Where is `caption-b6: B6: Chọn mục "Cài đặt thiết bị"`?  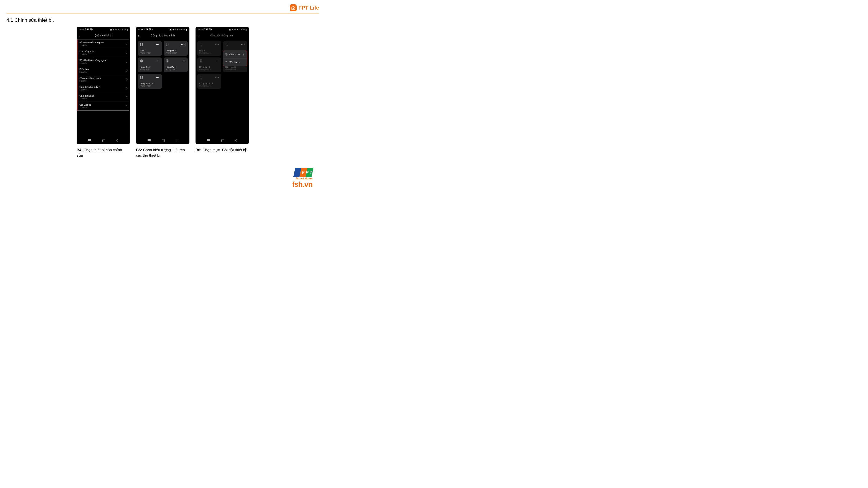 caption-b6: B6: Chọn mục "Cài đặt thiết bị" is located at coordinates (222, 150).